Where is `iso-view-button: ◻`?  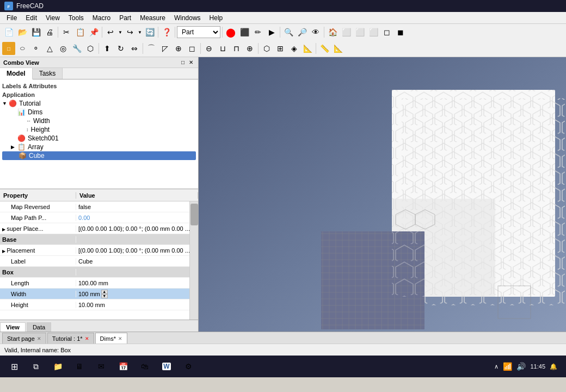
iso-view-button: ◻ is located at coordinates (387, 32).